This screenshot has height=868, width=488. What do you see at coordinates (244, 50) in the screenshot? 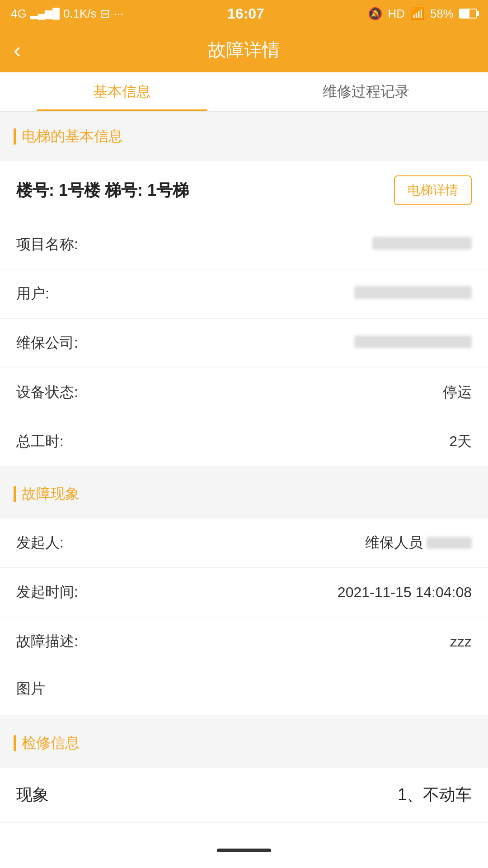
I see `page-title: 故障详情` at bounding box center [244, 50].